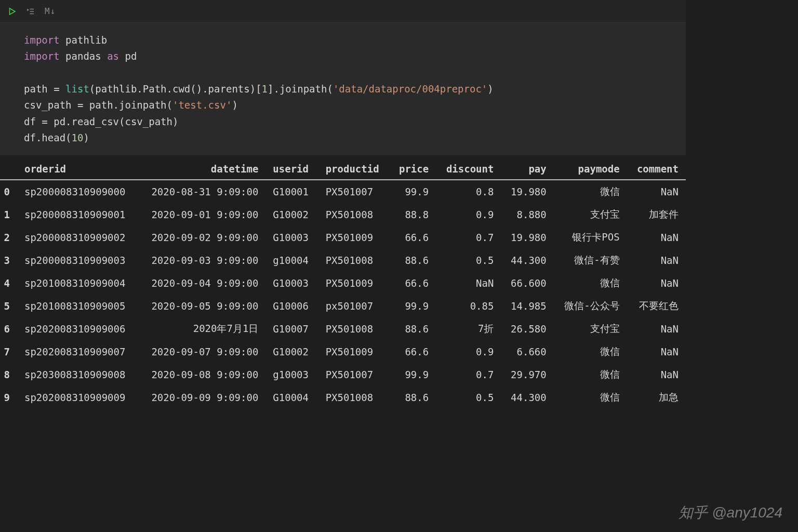 This screenshot has height=532, width=798. Describe the element at coordinates (78, 329) in the screenshot. I see `table-cell: sp202008310909006` at that location.